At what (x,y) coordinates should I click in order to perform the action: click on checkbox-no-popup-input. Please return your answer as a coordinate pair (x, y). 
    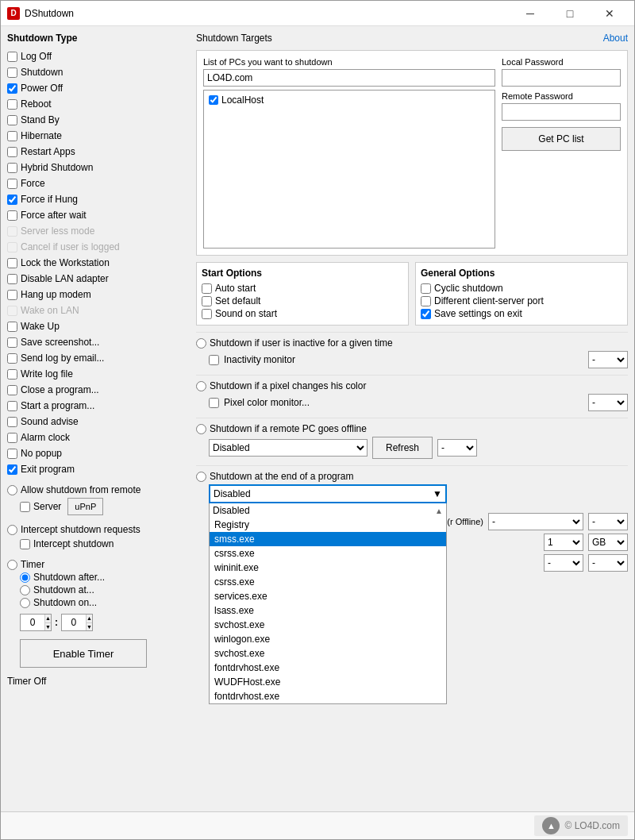
    Looking at the image, I should click on (13, 454).